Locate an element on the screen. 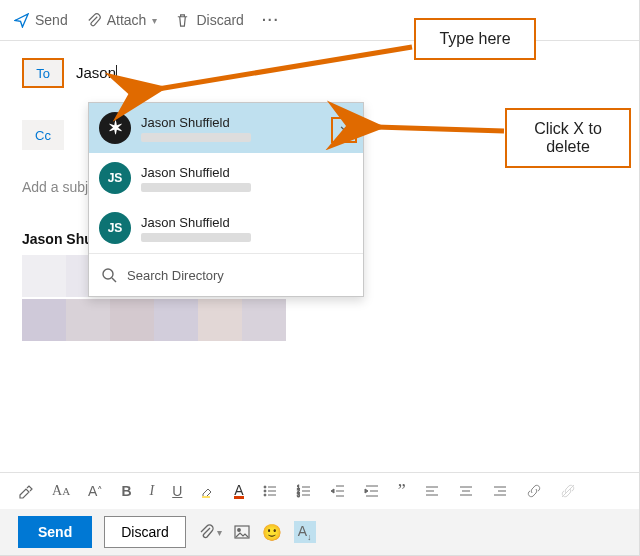  search-directory-label: Search Directory is located at coordinates (176, 276).